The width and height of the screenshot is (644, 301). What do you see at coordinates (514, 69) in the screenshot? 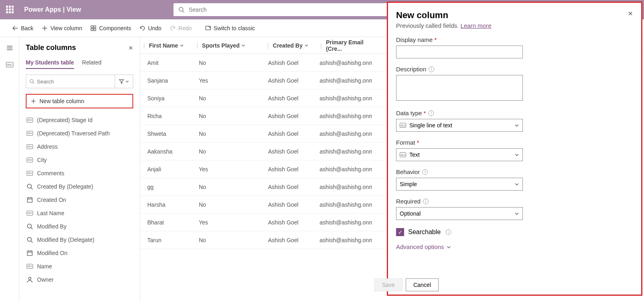
I see `description-label: Description i` at bounding box center [514, 69].